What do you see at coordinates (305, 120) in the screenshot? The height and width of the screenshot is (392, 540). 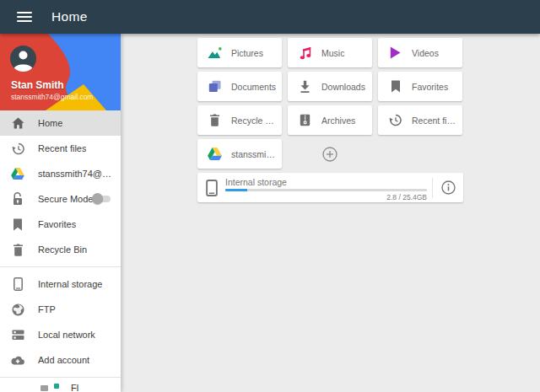 I see `archives-icon` at bounding box center [305, 120].